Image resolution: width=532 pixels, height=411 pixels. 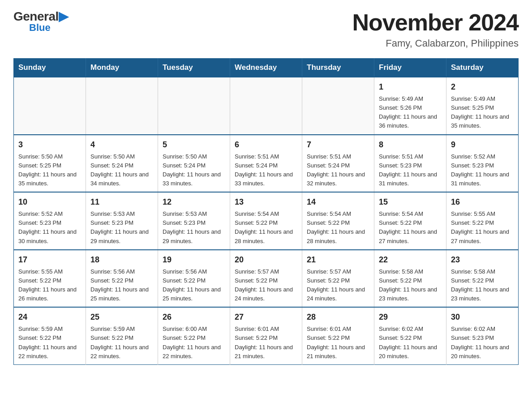 I want to click on calendar-cell: 30Sunrise: 6:02 AM Sunset: 5:23 PM Dayli…, so click(x=483, y=336).